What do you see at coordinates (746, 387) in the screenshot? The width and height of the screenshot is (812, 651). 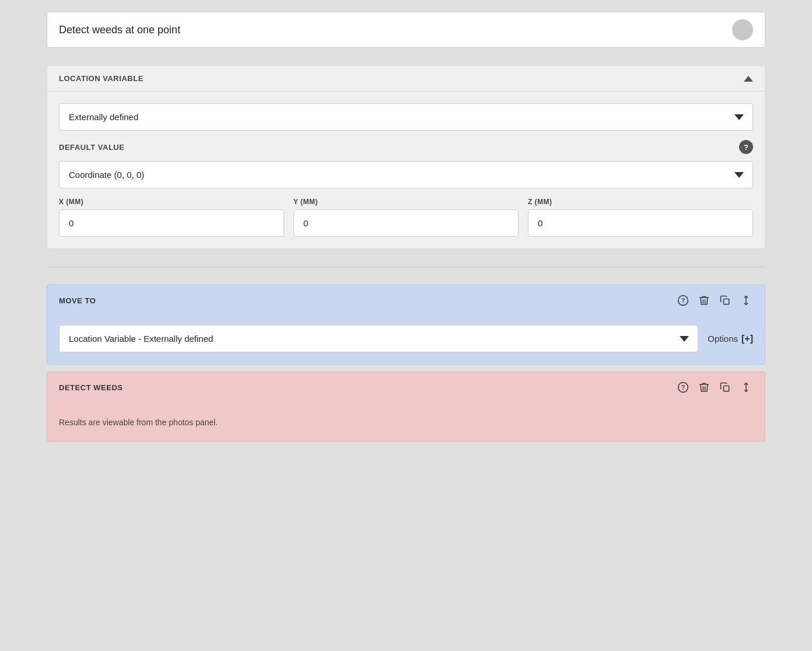 I see `detect-weeds-reorder-button` at bounding box center [746, 387].